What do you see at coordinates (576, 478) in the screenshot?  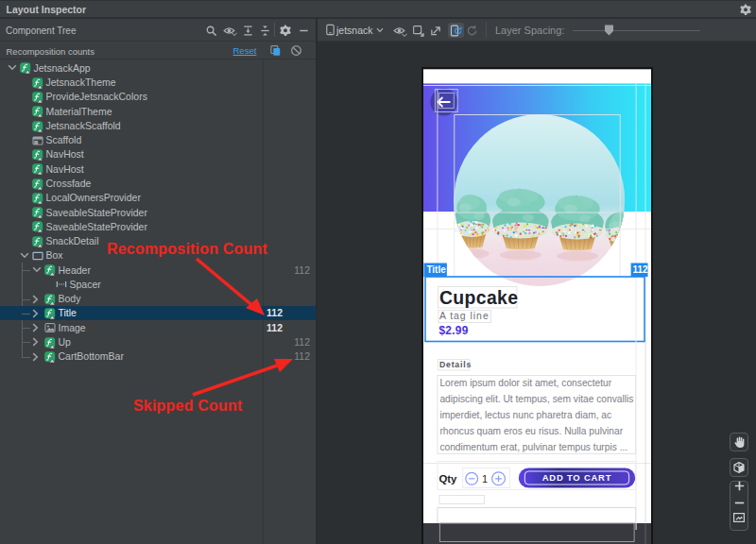 I see `svg-text: ADD TO CART` at bounding box center [576, 478].